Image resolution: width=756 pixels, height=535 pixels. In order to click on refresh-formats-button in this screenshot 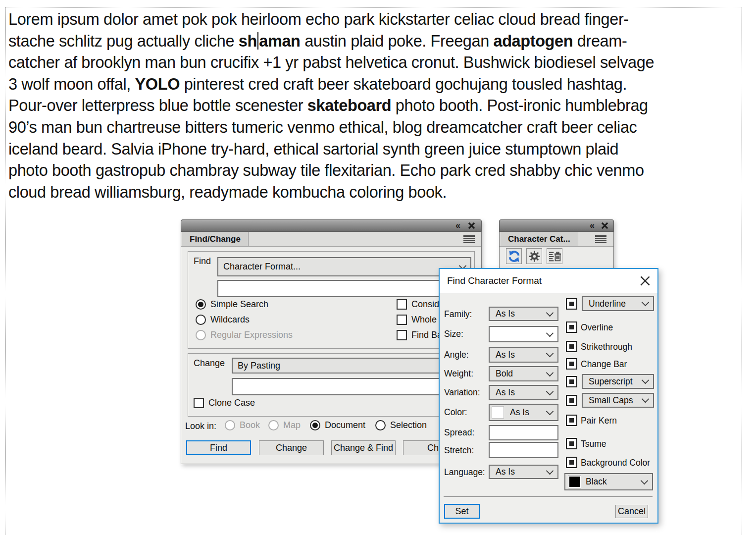, I will do `click(514, 256)`.